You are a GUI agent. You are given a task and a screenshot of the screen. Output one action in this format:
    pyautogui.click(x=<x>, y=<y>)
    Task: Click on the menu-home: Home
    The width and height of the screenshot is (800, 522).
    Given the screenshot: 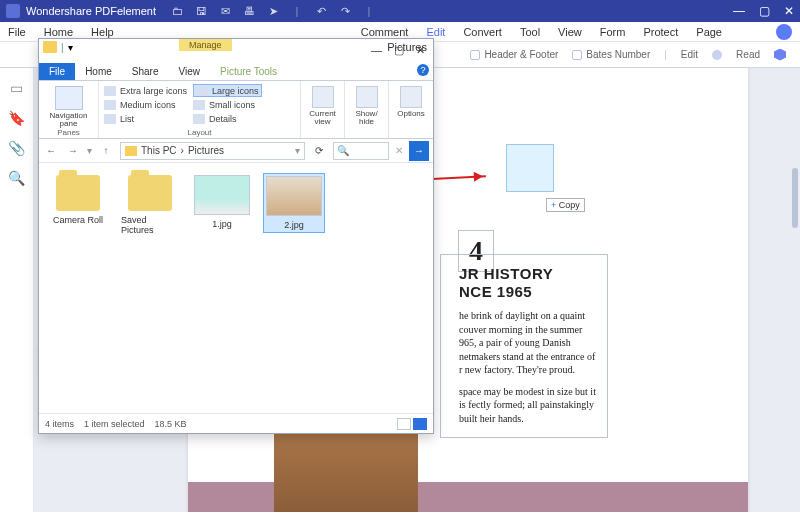 What is the action you would take?
    pyautogui.click(x=58, y=32)
    